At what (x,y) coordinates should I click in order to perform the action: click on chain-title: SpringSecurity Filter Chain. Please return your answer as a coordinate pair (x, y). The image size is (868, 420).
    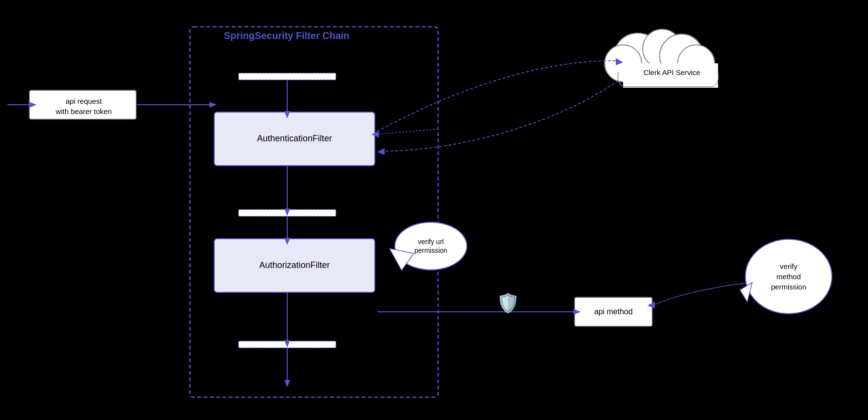
    Looking at the image, I should click on (287, 36).